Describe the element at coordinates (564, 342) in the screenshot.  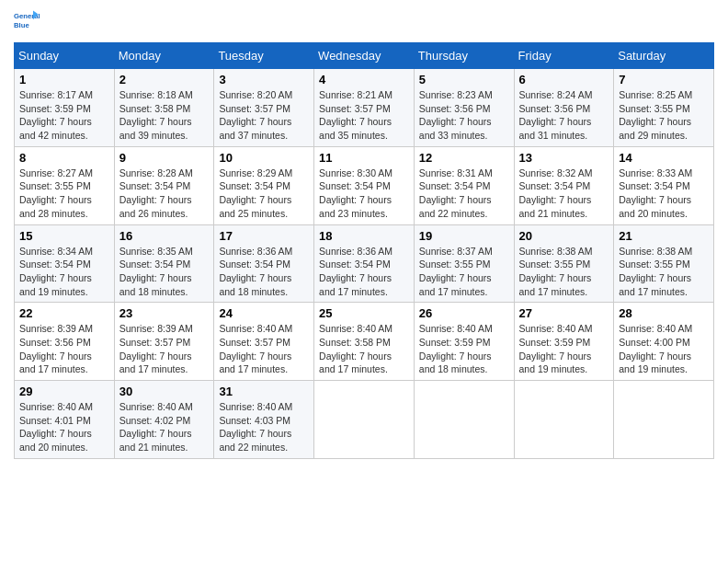
I see `calendar-cell: 27 Sunrise: 8:40 AMSunset: 3:59 PMDaylig…` at that location.